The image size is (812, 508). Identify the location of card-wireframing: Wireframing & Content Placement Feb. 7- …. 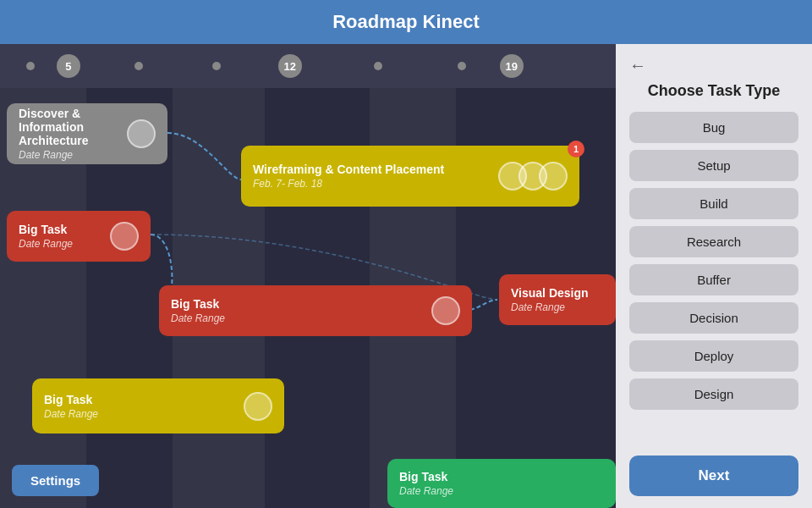
(410, 176).